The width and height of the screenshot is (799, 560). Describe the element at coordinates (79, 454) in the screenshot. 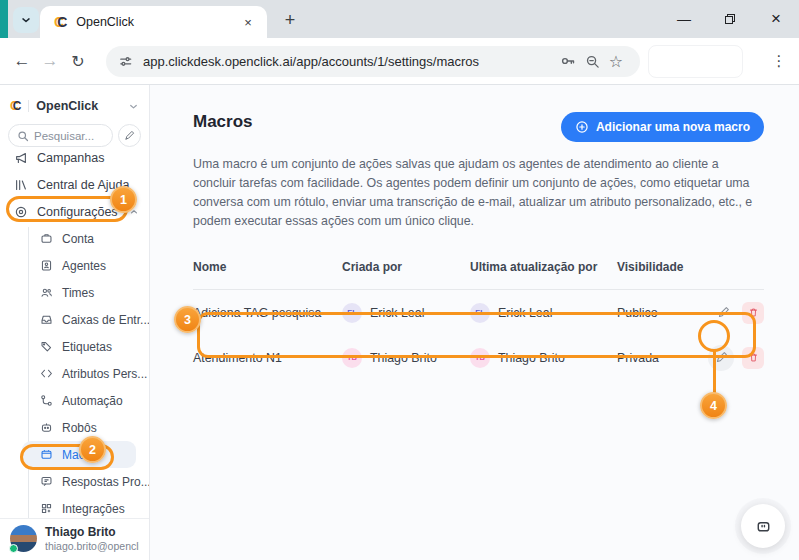

I see `sidebar-item-macros: Macros` at that location.